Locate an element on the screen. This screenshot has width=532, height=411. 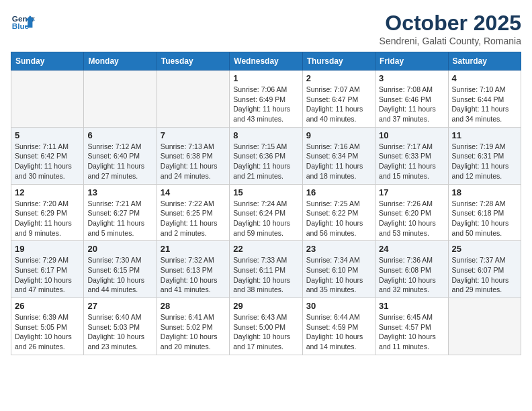
calendar-day-cell: 6Sunrise: 7:12 AM Sunset: 6:40 PM Daylig… is located at coordinates (120, 156).